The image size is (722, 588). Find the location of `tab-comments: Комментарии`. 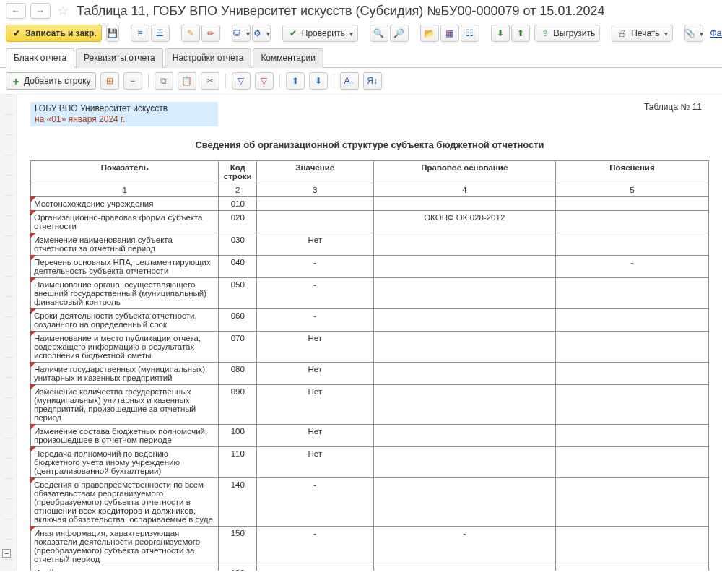

tab-comments: Комментарии is located at coordinates (288, 58).